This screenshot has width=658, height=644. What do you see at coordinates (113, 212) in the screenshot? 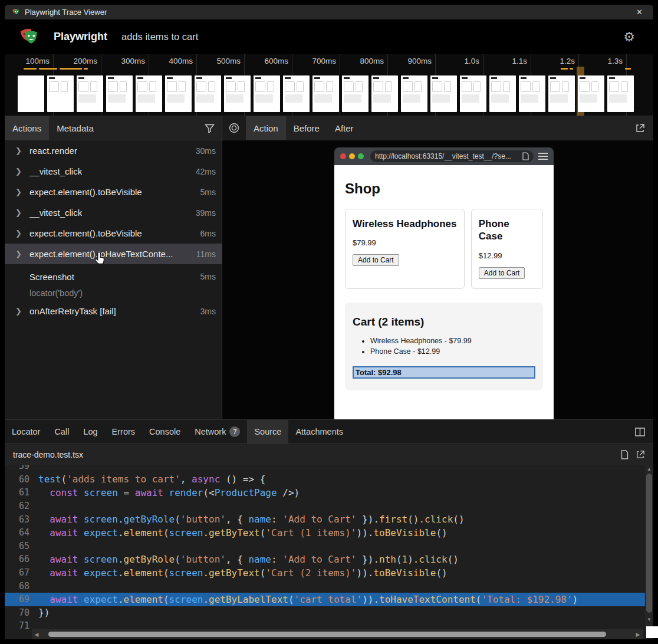
I see `action-row: ❯__vitest_click39ms` at bounding box center [113, 212].